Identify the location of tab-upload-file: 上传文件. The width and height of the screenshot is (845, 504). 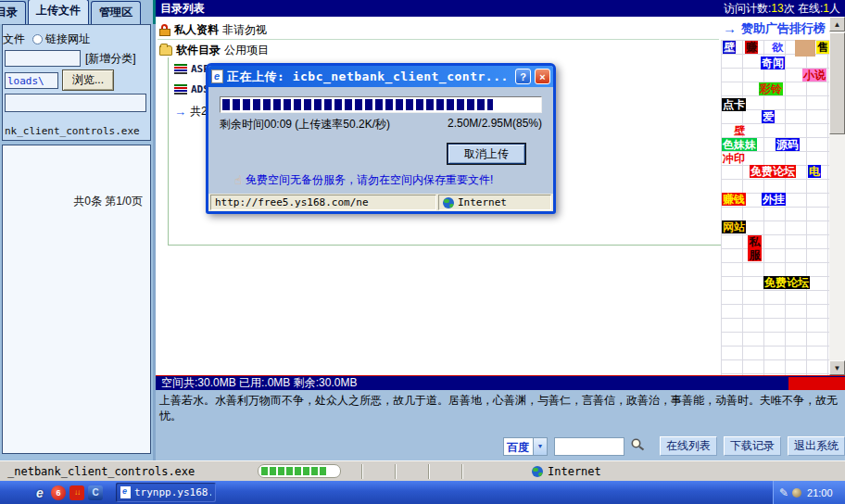
(58, 12).